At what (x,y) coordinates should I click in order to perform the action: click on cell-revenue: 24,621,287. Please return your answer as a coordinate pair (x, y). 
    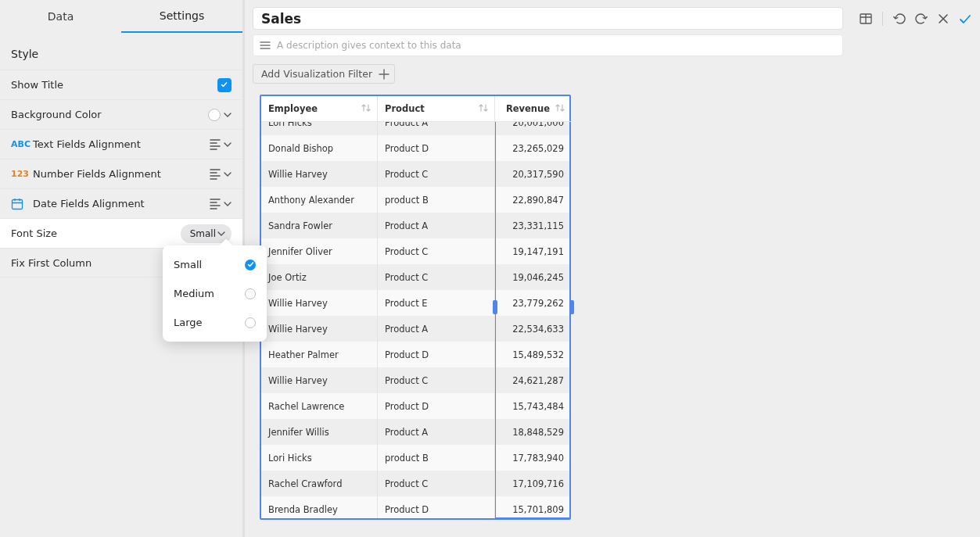
    Looking at the image, I should click on (532, 380).